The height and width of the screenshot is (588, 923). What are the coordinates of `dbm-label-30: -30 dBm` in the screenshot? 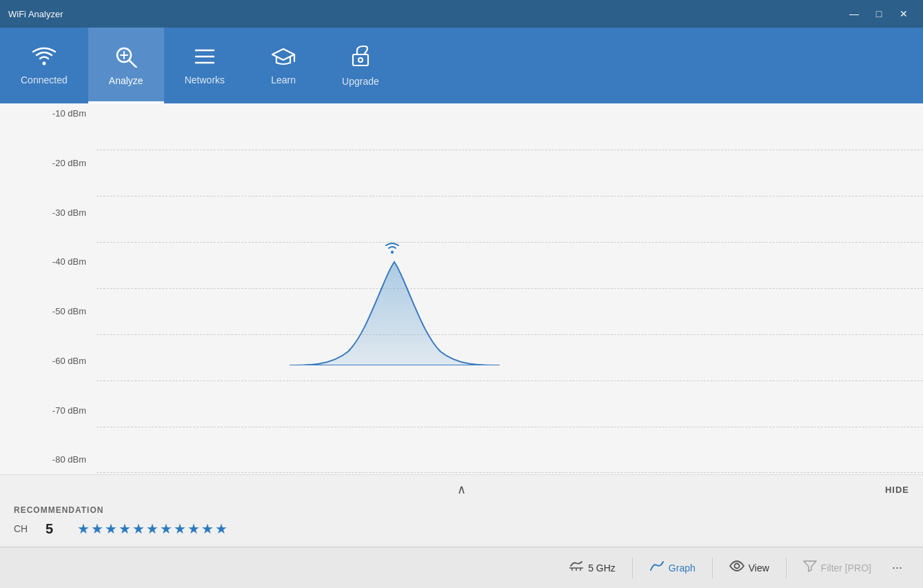 It's located at (48, 212).